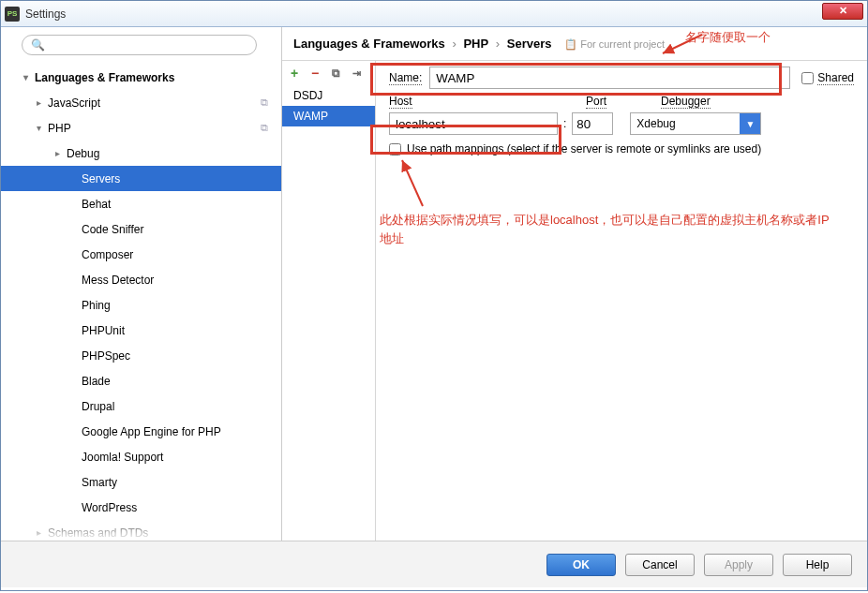 The height and width of the screenshot is (593, 868). What do you see at coordinates (141, 279) in the screenshot?
I see `tree-item: Mess Detector` at bounding box center [141, 279].